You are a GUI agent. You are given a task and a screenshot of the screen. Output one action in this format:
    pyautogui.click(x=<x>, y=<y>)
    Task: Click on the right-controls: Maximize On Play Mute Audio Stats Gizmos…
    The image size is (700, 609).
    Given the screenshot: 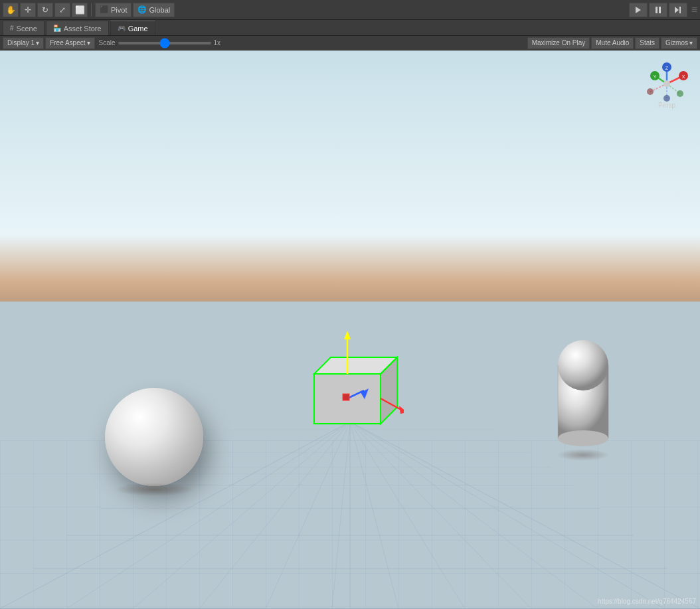 What is the action you would take?
    pyautogui.click(x=612, y=43)
    